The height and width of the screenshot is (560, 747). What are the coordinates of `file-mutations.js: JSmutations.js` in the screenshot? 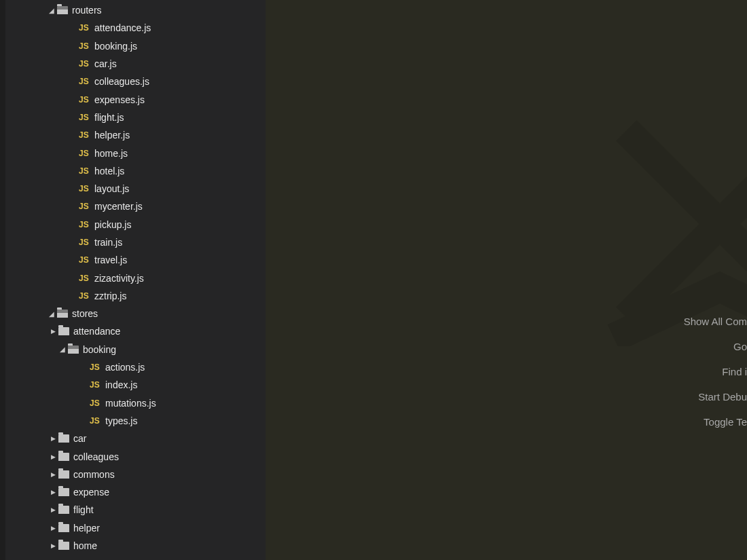 It's located at (136, 403).